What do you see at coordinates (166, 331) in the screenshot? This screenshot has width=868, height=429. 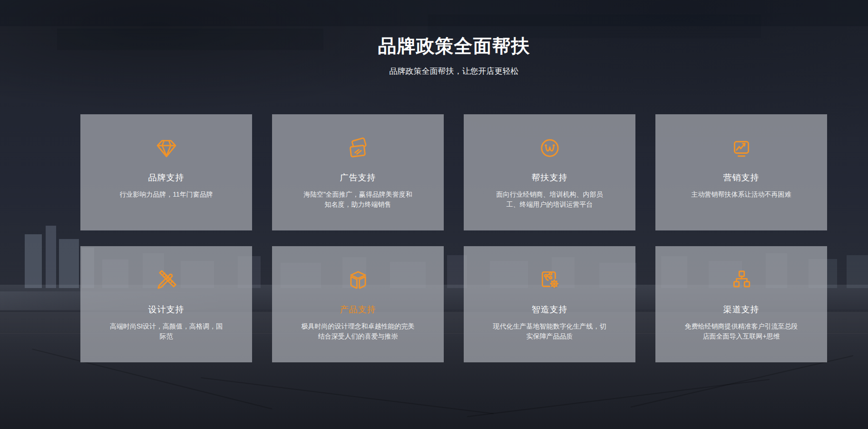 I see `card-desc: 高端时尚SI设计，高颜值，高格调，国际范` at bounding box center [166, 331].